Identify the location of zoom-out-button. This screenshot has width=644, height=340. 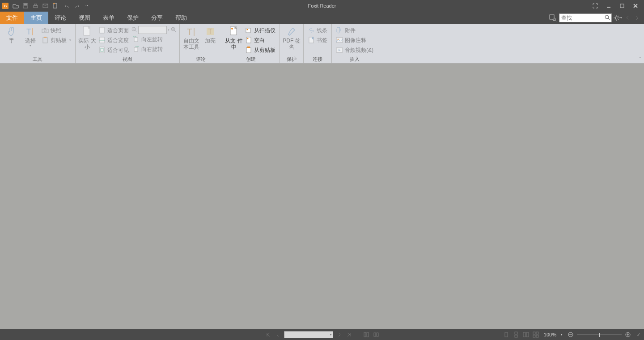
(571, 335).